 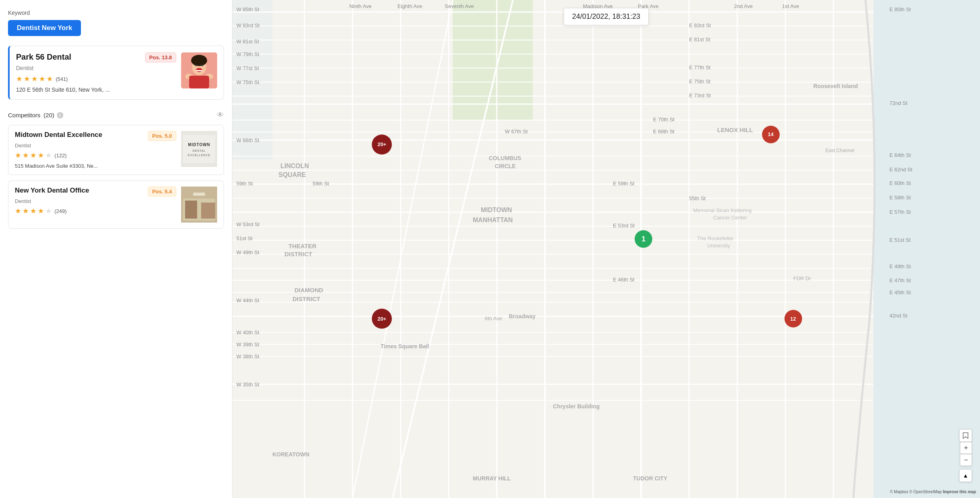 I want to click on svg-text: E 49th St, so click(x=900, y=267).